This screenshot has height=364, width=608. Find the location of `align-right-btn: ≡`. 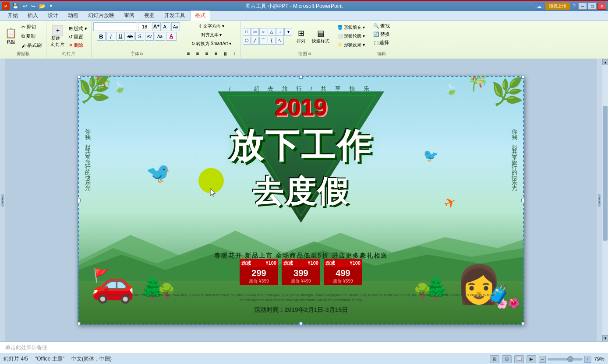

align-right-btn: ≡ is located at coordinates (207, 53).